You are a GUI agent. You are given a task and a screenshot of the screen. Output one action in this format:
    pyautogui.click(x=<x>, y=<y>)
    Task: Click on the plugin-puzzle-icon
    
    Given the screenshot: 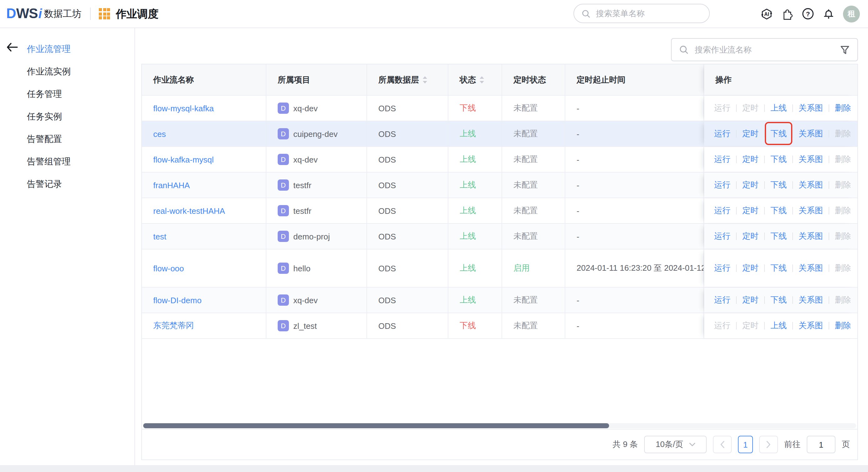 What is the action you would take?
    pyautogui.click(x=787, y=13)
    